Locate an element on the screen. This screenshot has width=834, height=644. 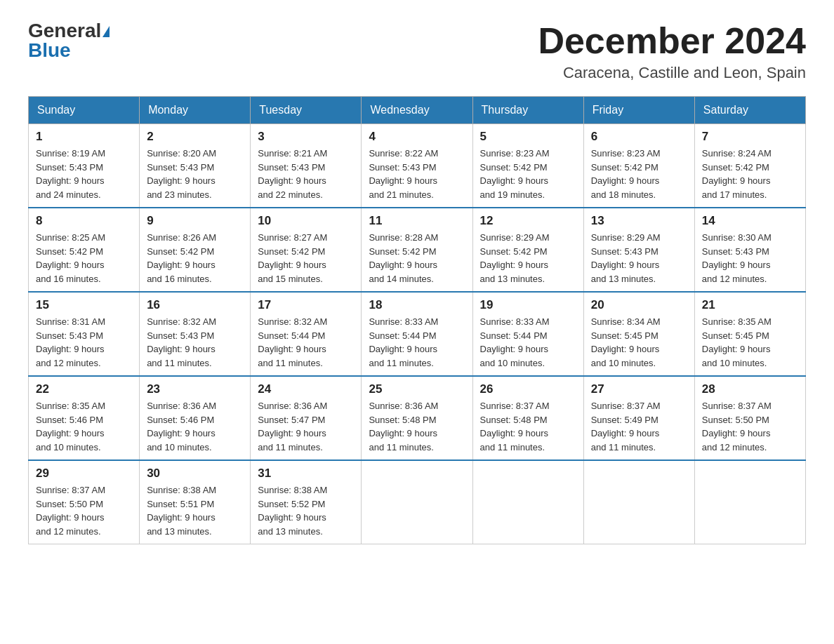
day-info: Sunrise: 8:24 AMSunset: 5:42 PMDaylight:… is located at coordinates (750, 174).